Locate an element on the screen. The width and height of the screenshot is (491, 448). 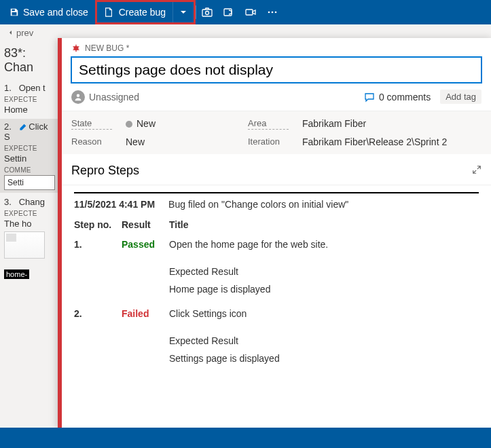
row1-title: Open the home page for the web site. is located at coordinates (324, 244).